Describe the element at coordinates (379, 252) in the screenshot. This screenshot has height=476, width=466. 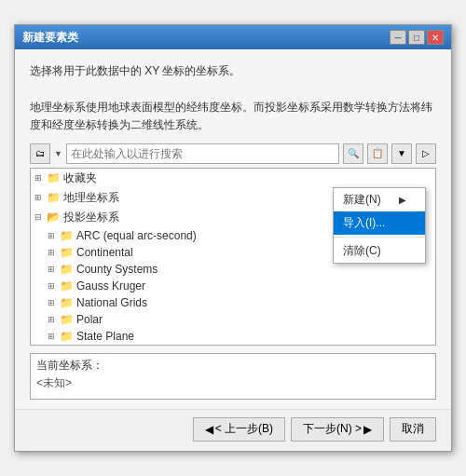
I see `context-menu-clear: 清除(C)` at that location.